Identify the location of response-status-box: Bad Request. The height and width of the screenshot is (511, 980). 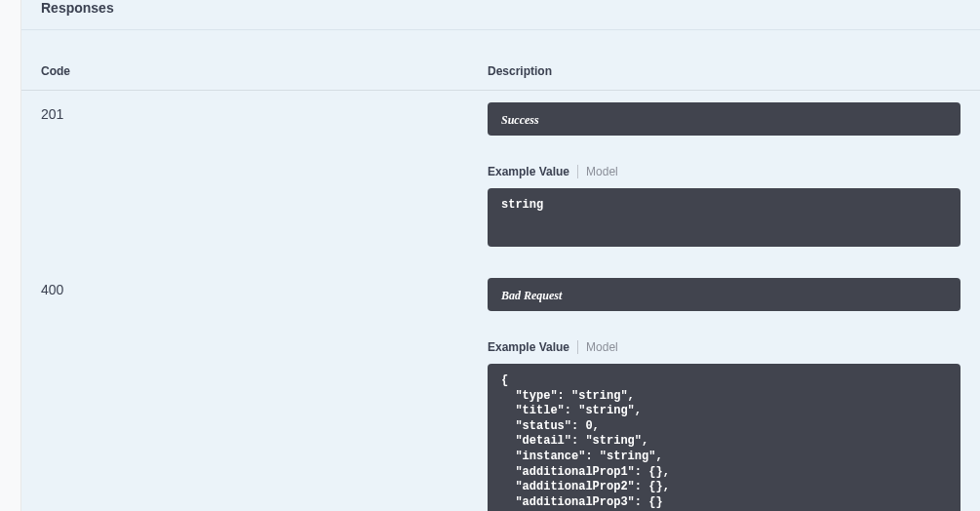
(724, 295).